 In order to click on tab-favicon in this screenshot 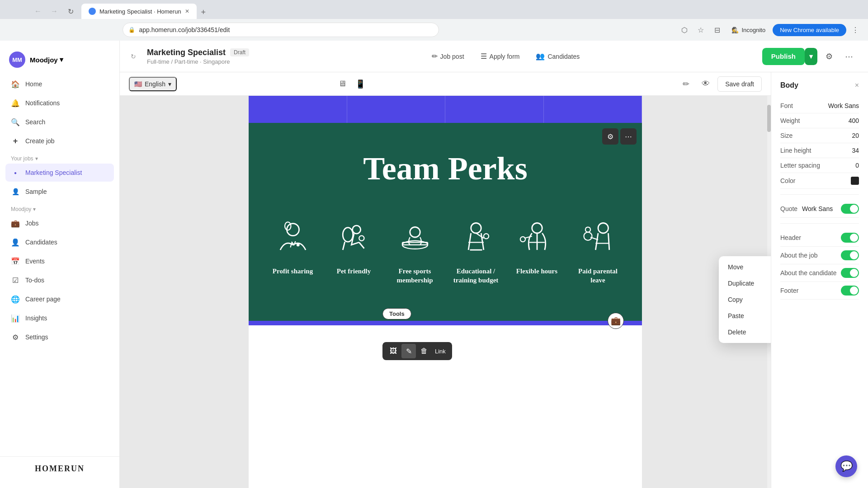, I will do `click(92, 11)`.